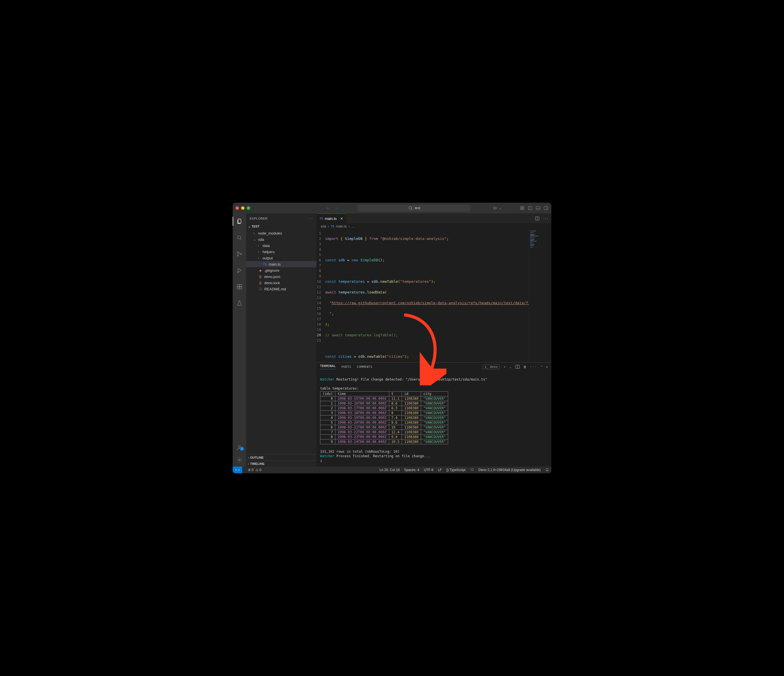 The height and width of the screenshot is (676, 784). What do you see at coordinates (282, 277) in the screenshot?
I see `tree-file-deno-json: {}deno.json` at bounding box center [282, 277].